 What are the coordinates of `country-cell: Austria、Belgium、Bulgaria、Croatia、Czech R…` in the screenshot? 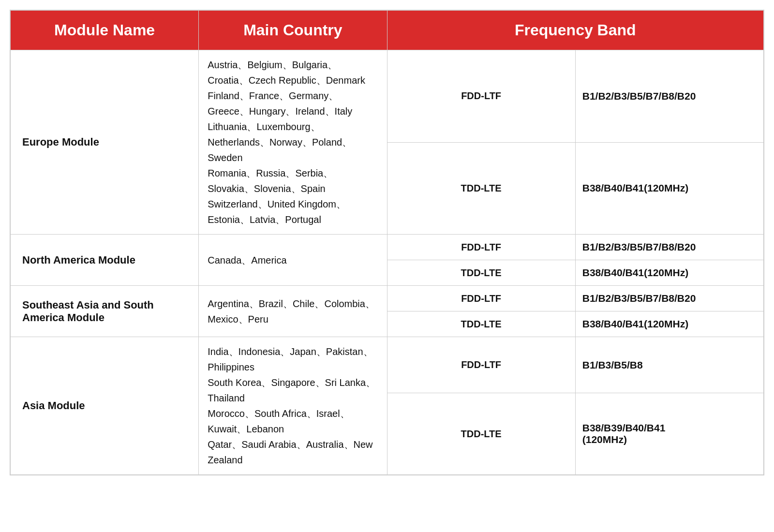 It's located at (293, 142).